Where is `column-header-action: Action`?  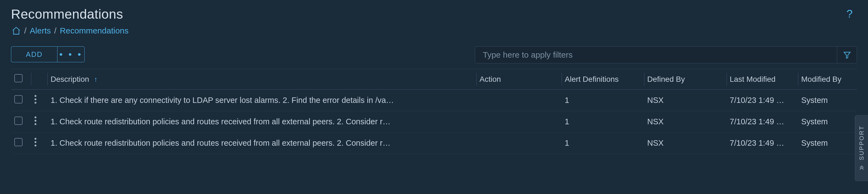 column-header-action: Action is located at coordinates (519, 79).